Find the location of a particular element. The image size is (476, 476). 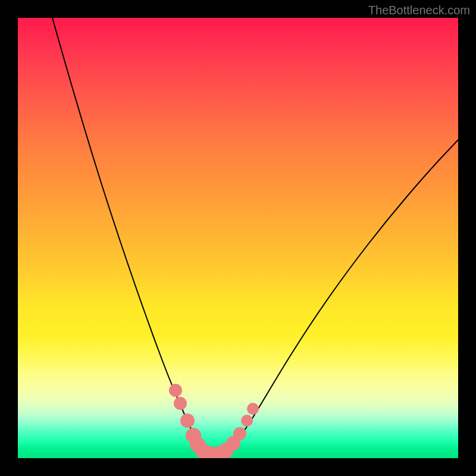

watermark-text: TheBottleneck.com is located at coordinates (419, 11).